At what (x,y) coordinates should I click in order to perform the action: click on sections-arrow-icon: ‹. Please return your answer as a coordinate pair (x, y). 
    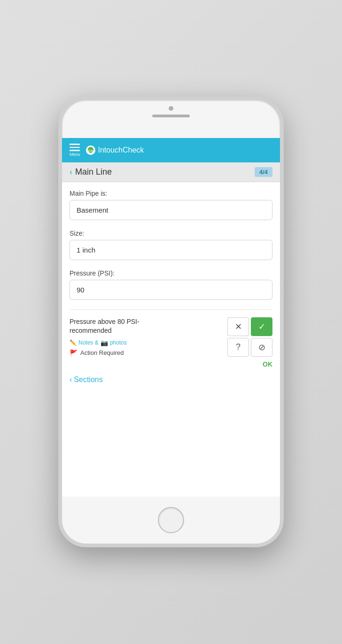
    Looking at the image, I should click on (70, 380).